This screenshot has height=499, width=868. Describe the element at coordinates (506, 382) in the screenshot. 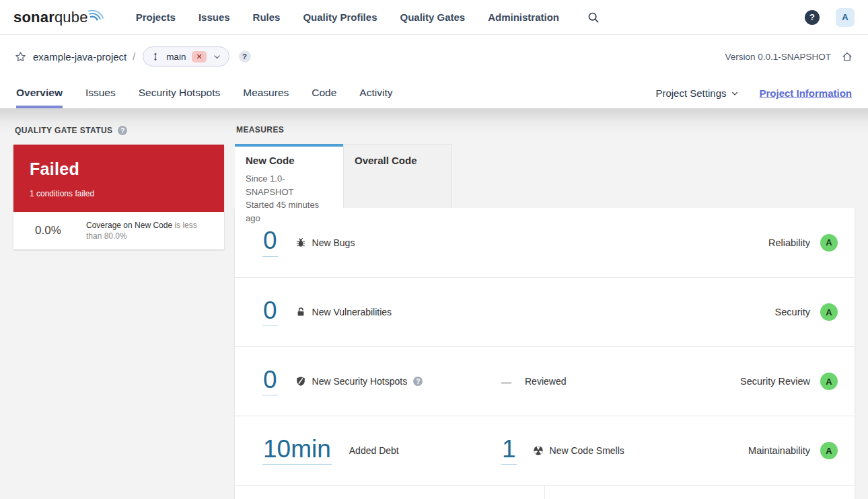

I see `reviewed-value: —` at that location.